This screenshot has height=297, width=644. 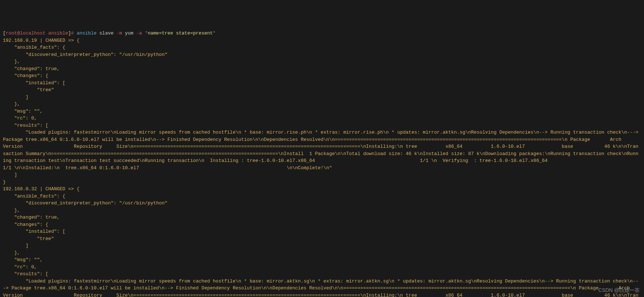 I want to click on module: yum, so click(x=129, y=33).